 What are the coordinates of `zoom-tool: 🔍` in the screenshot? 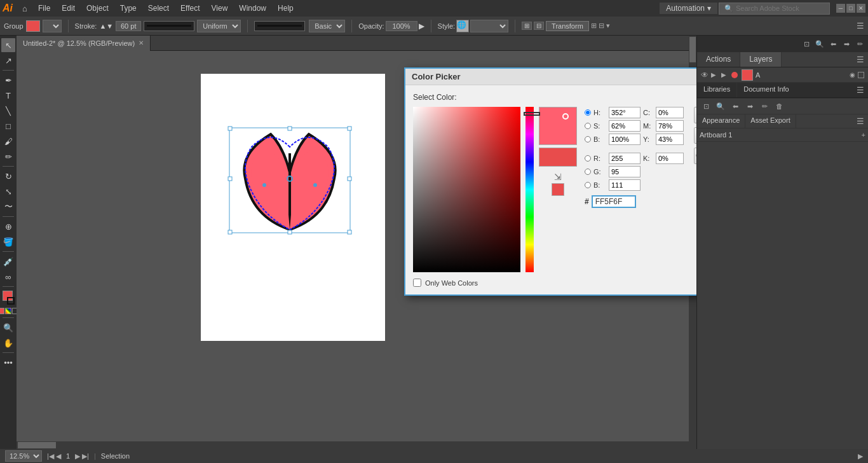 It's located at (8, 328).